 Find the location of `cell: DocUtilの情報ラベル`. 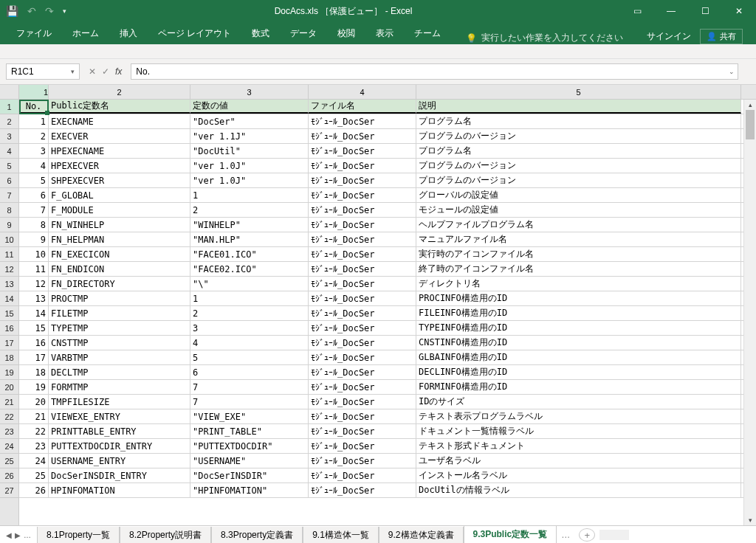

cell: DocUtilの情報ラベル is located at coordinates (579, 490).